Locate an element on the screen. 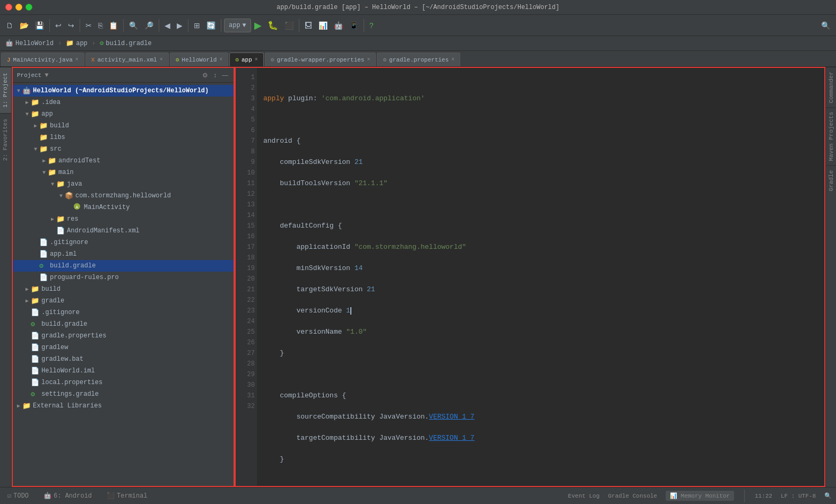 The width and height of the screenshot is (836, 504). tree-item-androidmanifest: 📄 AndroidManifest.xml is located at coordinates (123, 231).